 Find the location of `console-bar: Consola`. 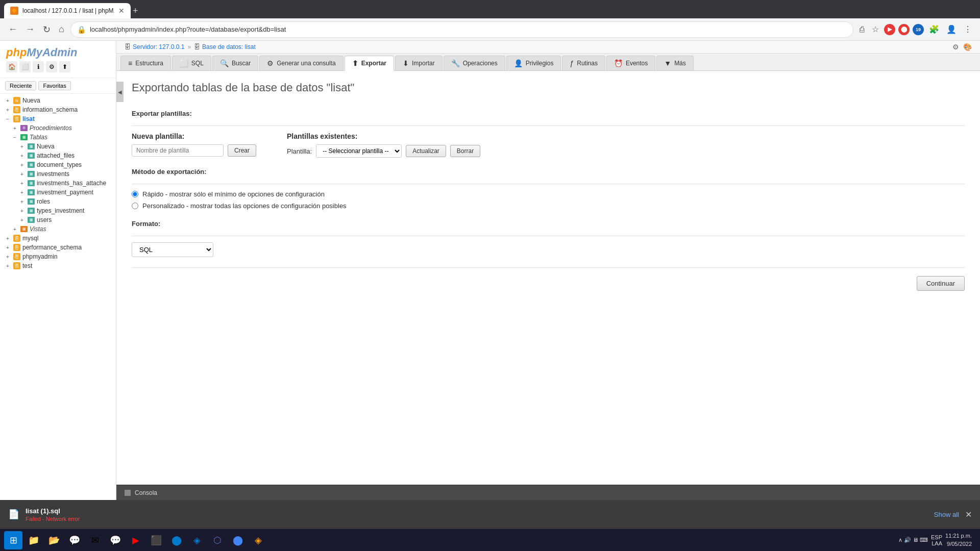

console-bar: Consola is located at coordinates (548, 492).